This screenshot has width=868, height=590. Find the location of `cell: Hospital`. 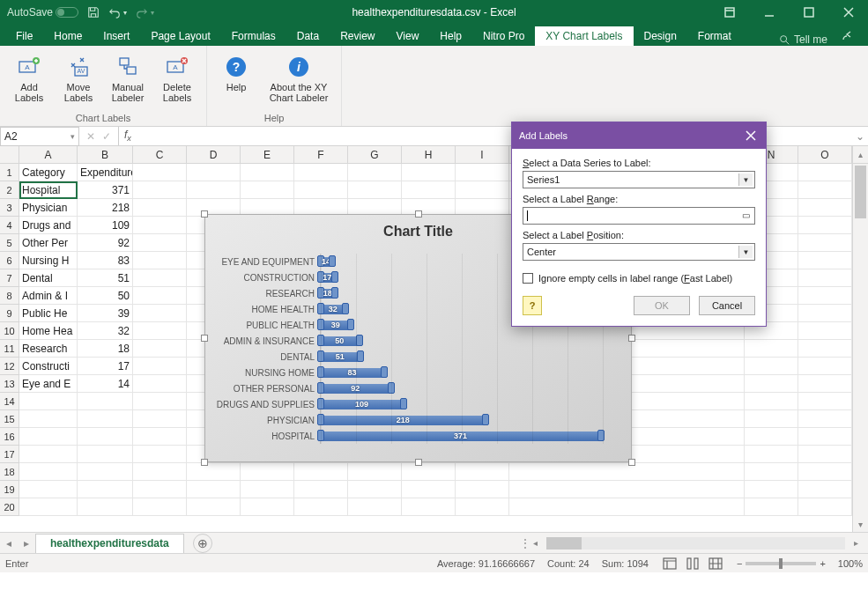

cell: Hospital is located at coordinates (48, 190).